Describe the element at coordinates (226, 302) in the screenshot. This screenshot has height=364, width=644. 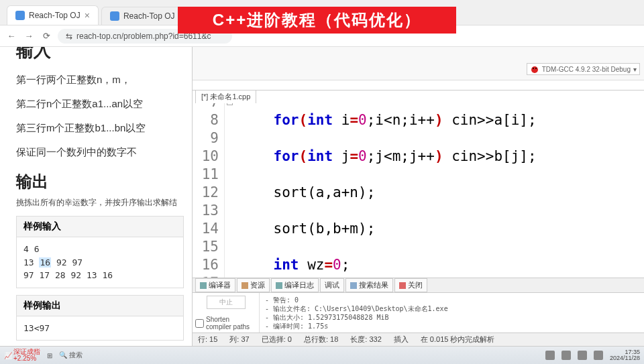
I see `abort-button: 中止` at that location.